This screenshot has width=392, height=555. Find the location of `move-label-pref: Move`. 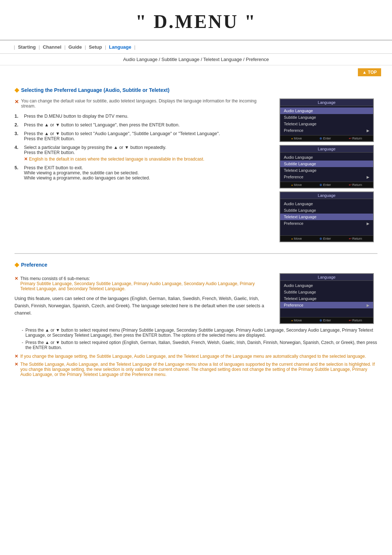

move-label-pref: Move is located at coordinates (298, 320).